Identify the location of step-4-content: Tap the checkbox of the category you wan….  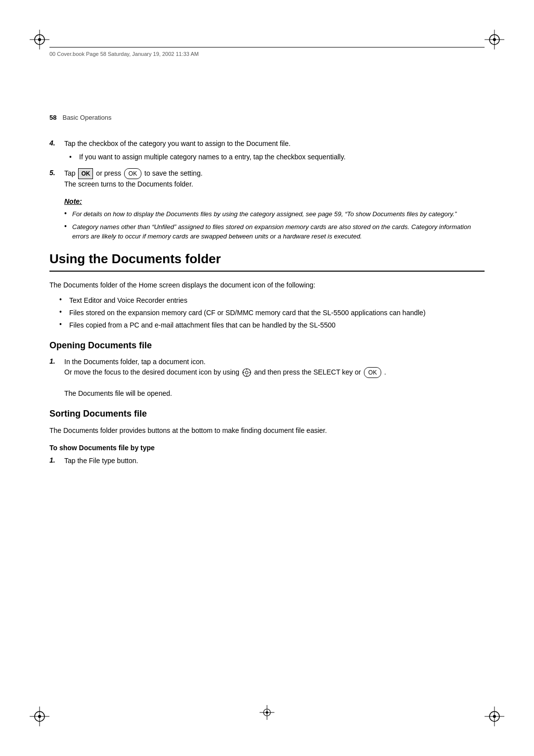
(274, 150).